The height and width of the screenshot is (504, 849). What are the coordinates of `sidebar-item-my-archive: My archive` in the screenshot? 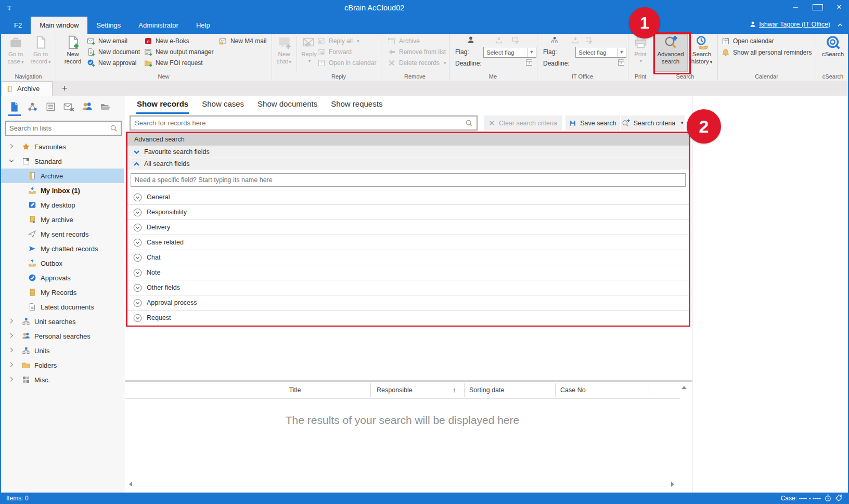 It's located at (62, 219).